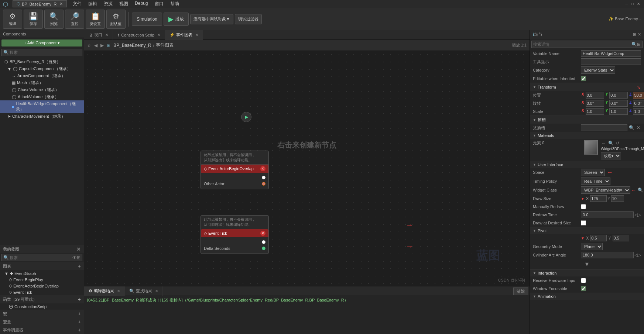 This screenshot has width=644, height=334. Describe the element at coordinates (42, 97) in the screenshot. I see `tree-item-attack: ◯ AttackVolume（继承）` at that location.